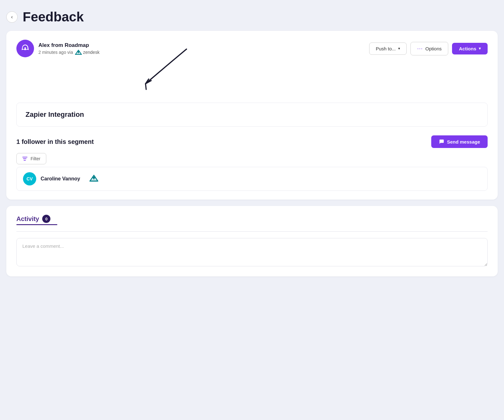 Image resolution: width=504 pixels, height=420 pixels. I want to click on arrow-svg, so click(152, 74).